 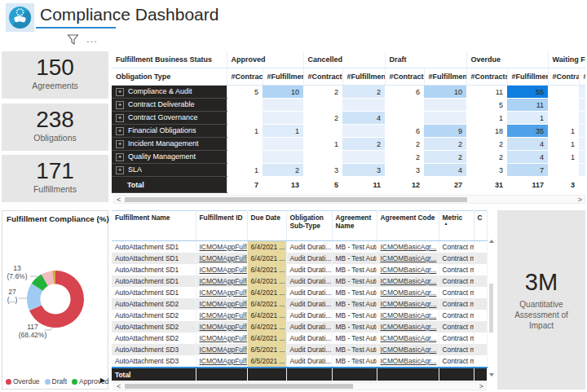 What do you see at coordinates (487, 131) in the screenshot?
I see `matrix-cell: 18` at bounding box center [487, 131].